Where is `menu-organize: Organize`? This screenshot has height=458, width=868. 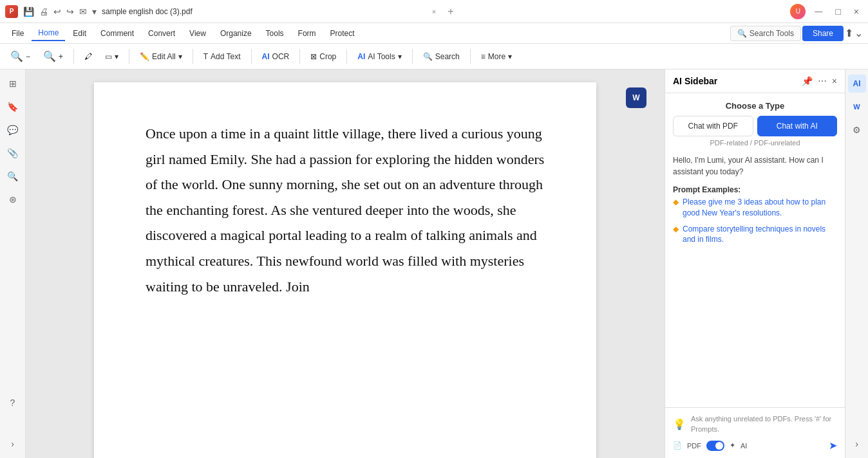 menu-organize: Organize is located at coordinates (236, 33).